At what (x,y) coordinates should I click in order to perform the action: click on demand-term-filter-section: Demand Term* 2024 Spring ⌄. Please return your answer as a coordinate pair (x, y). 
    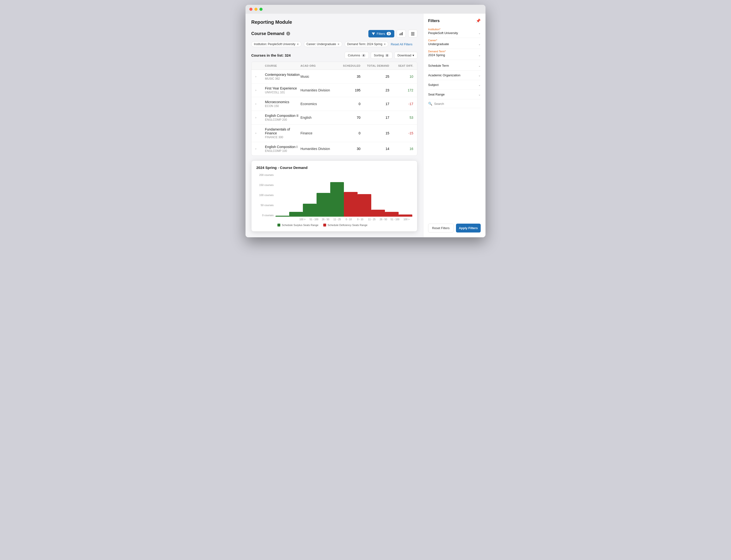
    Looking at the image, I should click on (454, 55).